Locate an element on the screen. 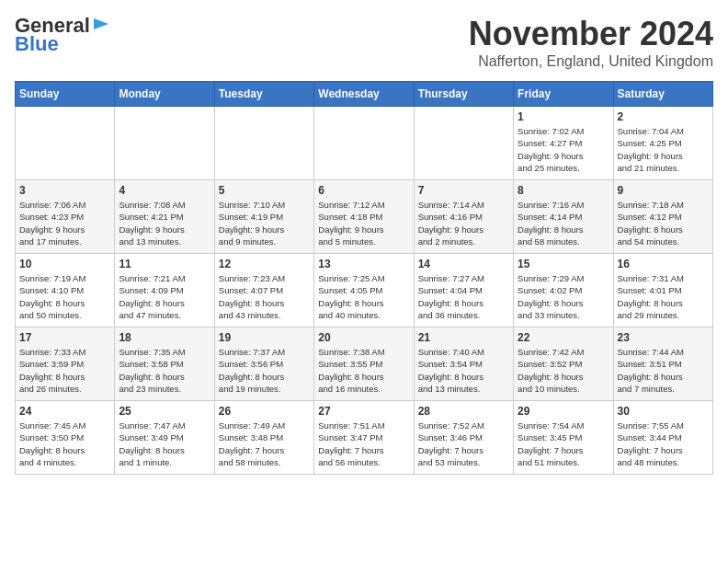 The width and height of the screenshot is (728, 563). day-number: 10 is located at coordinates (64, 264).